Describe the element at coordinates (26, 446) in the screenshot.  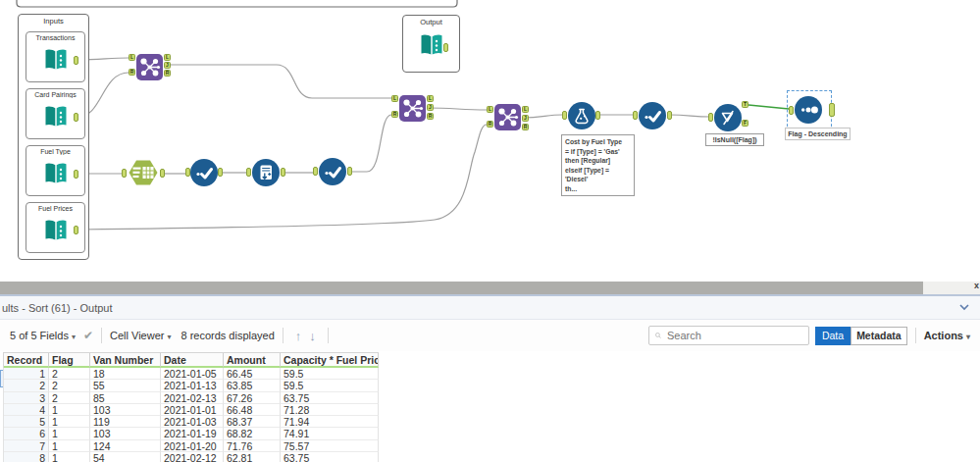
I see `table-cell: 7` at that location.